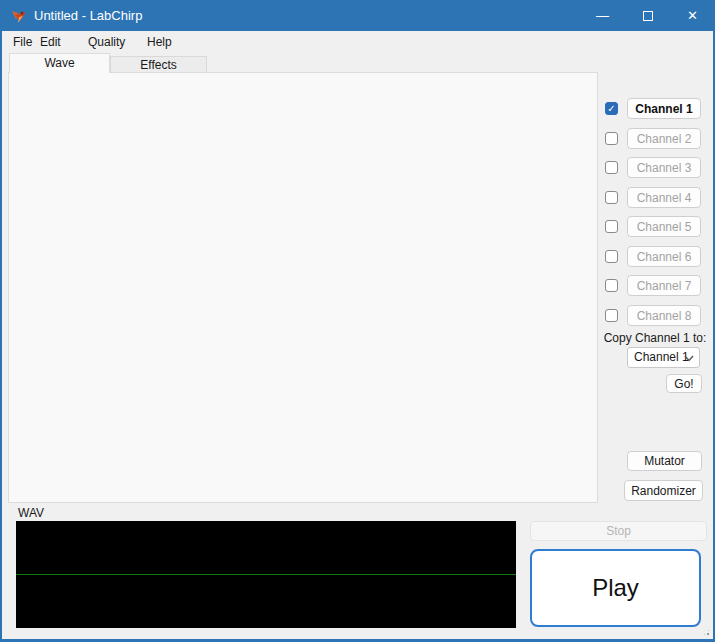 The width and height of the screenshot is (715, 642). Describe the element at coordinates (664, 226) in the screenshot. I see `channel-5-button: Channel 5` at that location.